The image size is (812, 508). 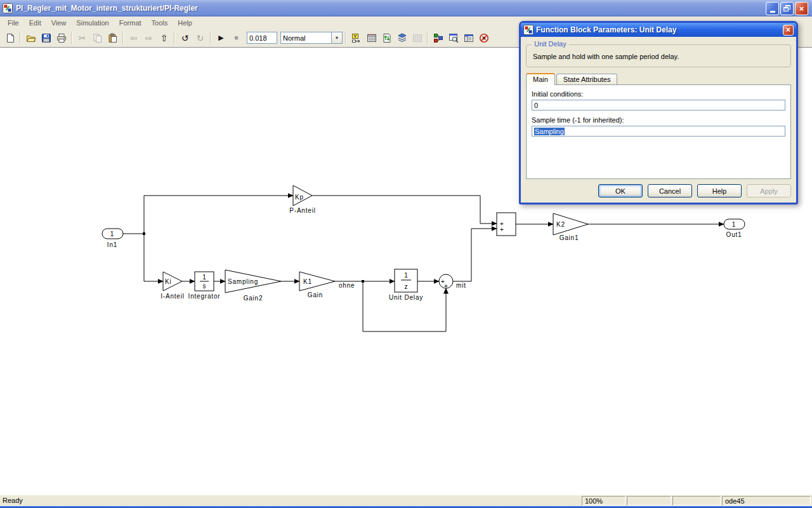 What do you see at coordinates (773, 9) in the screenshot?
I see `minimize-button` at bounding box center [773, 9].